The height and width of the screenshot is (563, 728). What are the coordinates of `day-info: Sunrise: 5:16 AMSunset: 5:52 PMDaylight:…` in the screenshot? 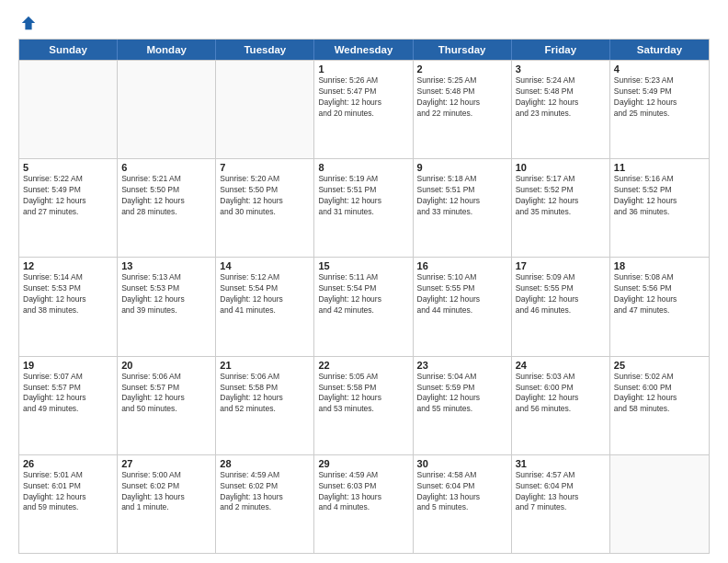 It's located at (660, 196).